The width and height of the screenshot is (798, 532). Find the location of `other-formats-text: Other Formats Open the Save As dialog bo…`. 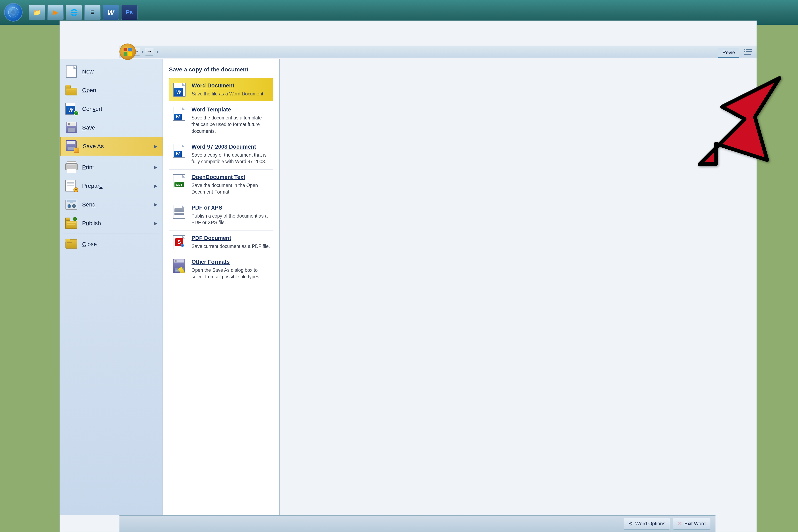

other-formats-text: Other Formats Open the Save As dialog bo… is located at coordinates (231, 269).